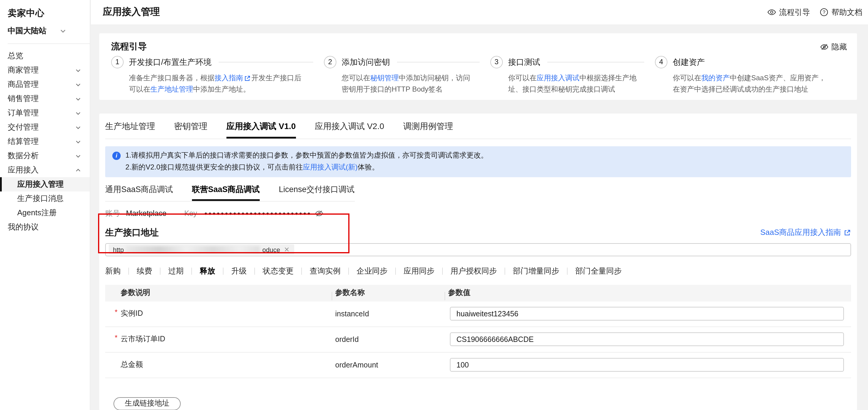  I want to click on hide-guide-label: 隐藏, so click(839, 47).